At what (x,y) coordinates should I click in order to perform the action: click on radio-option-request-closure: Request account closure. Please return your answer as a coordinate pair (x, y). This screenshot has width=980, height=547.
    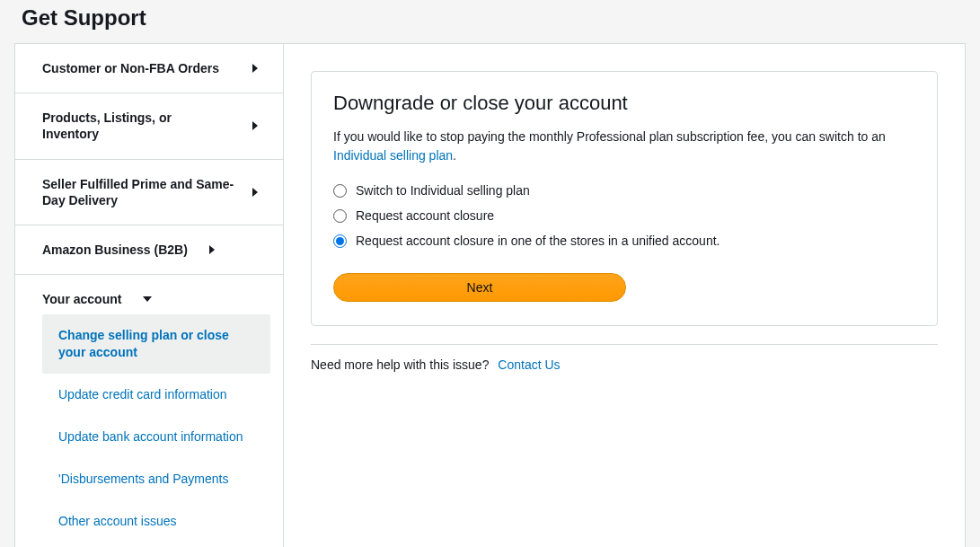
    Looking at the image, I should click on (624, 216).